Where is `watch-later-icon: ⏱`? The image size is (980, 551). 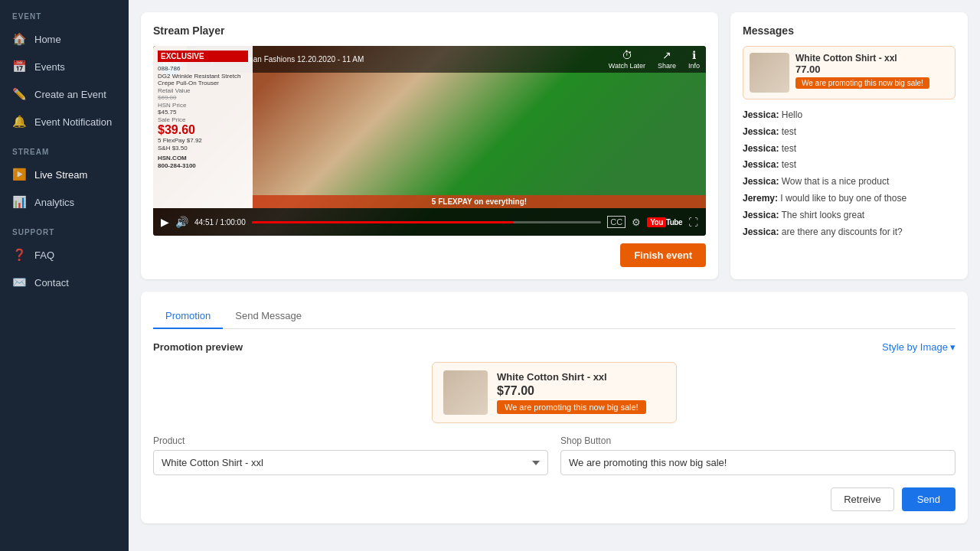 watch-later-icon: ⏱ is located at coordinates (627, 55).